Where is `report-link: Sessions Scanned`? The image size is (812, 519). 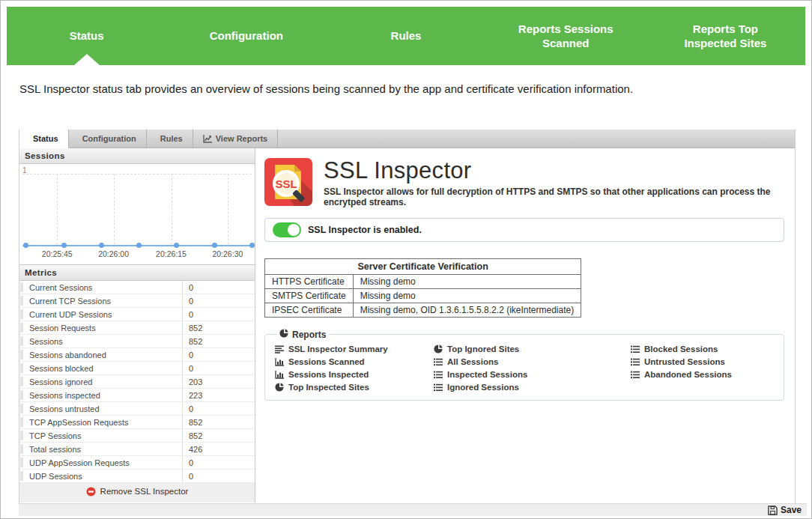 report-link: Sessions Scanned is located at coordinates (354, 362).